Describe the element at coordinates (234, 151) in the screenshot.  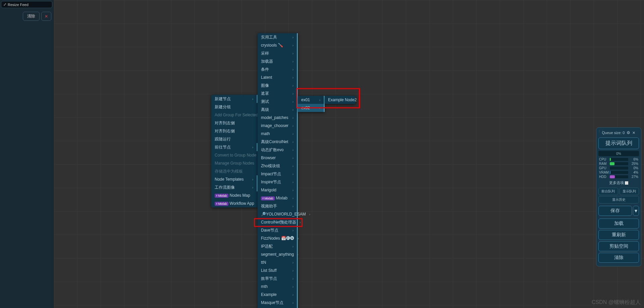
I see `context-menu-main: 新建节点›新建分组Add Group For Selected Nodes对齐到…` at that location.